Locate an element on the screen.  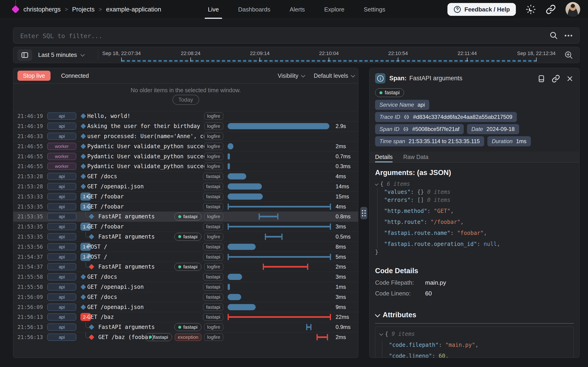
timeline-tick-mark is located at coordinates (260, 59).